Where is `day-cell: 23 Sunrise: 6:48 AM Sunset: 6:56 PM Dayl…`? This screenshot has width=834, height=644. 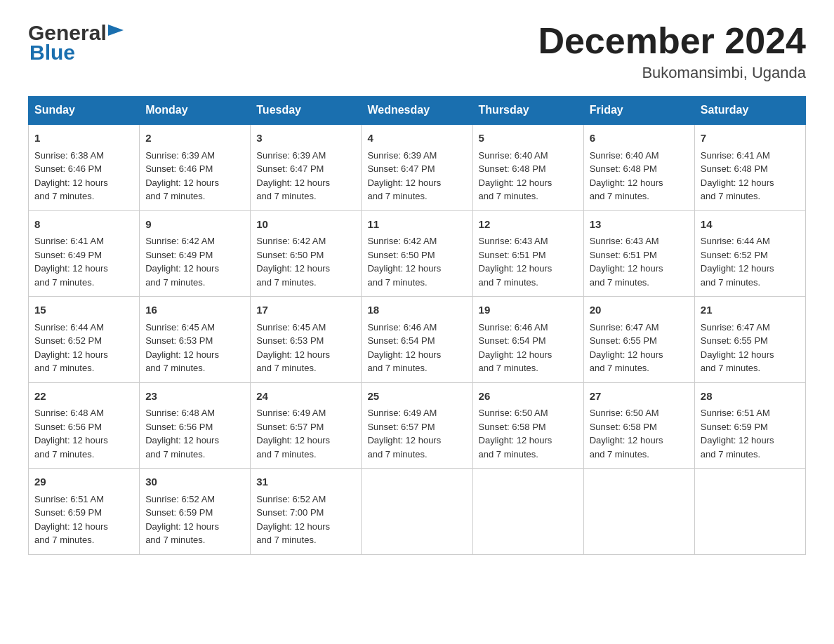
day-cell: 23 Sunrise: 6:48 AM Sunset: 6:56 PM Dayl… is located at coordinates (195, 425).